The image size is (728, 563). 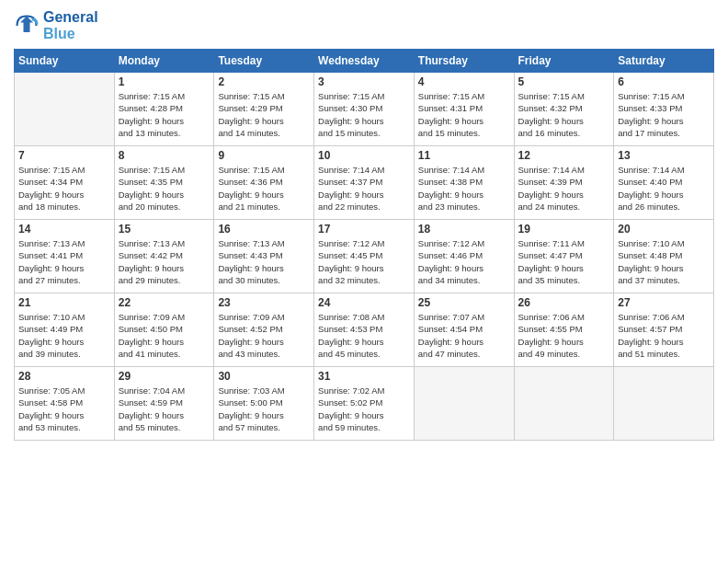 I want to click on calendar-cell: 29Sunrise: 7:04 AM Sunset: 4:59 PM Dayli…, so click(x=164, y=404).